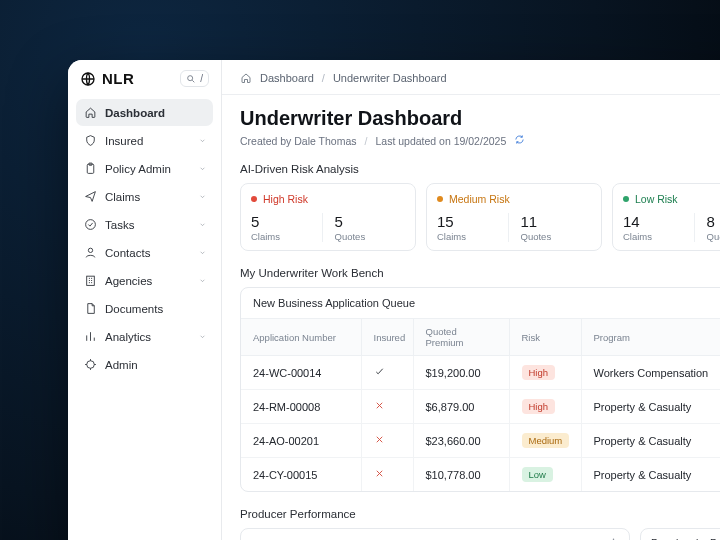 The width and height of the screenshot is (720, 540). What do you see at coordinates (90, 140) in the screenshot?
I see `shield-icon` at bounding box center [90, 140].